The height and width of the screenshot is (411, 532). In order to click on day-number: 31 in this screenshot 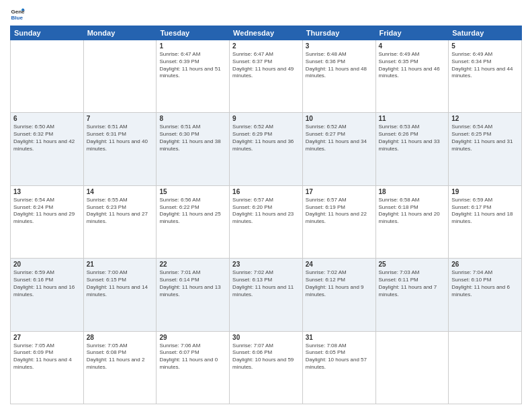, I will do `click(339, 337)`.